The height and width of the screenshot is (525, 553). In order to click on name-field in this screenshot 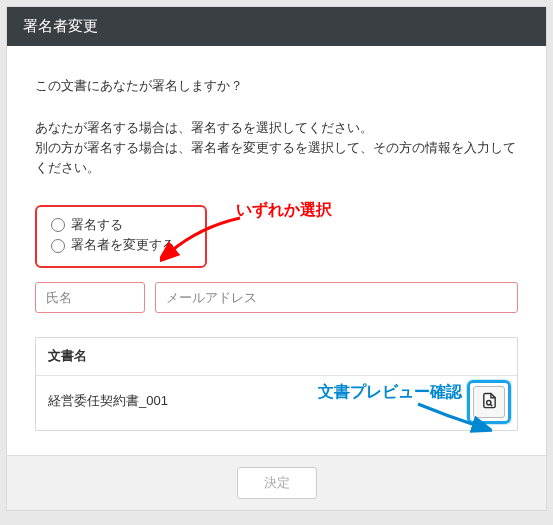, I will do `click(90, 298)`.